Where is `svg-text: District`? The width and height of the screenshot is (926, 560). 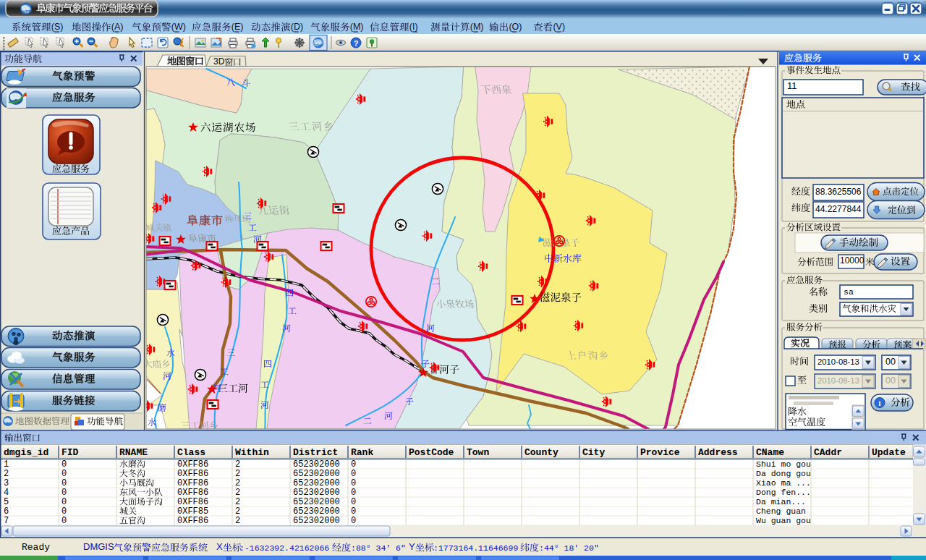 svg-text: District is located at coordinates (315, 453).